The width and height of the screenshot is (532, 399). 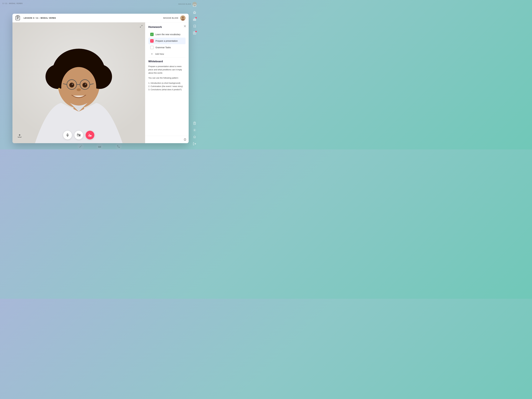 What do you see at coordinates (167, 34) in the screenshot?
I see `homework-item-1: ✓ Learn the new vocabulary` at bounding box center [167, 34].